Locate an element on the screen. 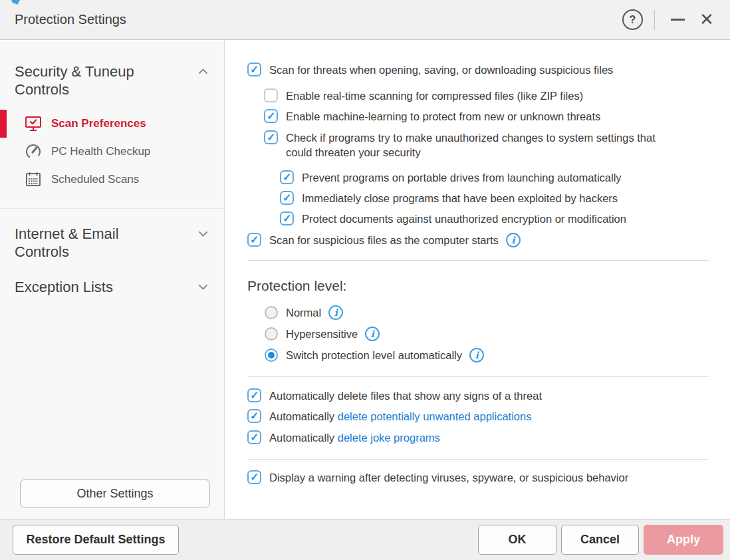 Image resolution: width=730 pixels, height=560 pixels. sidebar-item-label: Scheduled Scans is located at coordinates (95, 180).